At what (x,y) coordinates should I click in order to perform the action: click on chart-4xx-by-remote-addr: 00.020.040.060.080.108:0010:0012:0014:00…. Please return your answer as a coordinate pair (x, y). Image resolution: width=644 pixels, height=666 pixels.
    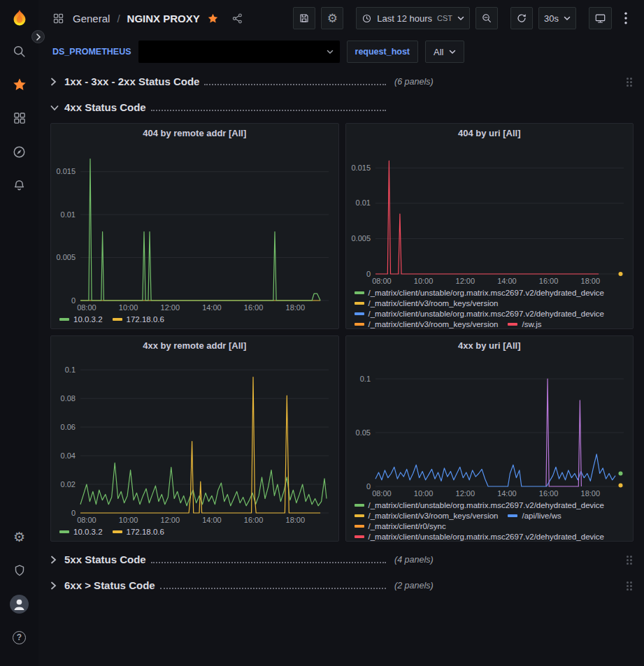
    Looking at the image, I should click on (194, 440).